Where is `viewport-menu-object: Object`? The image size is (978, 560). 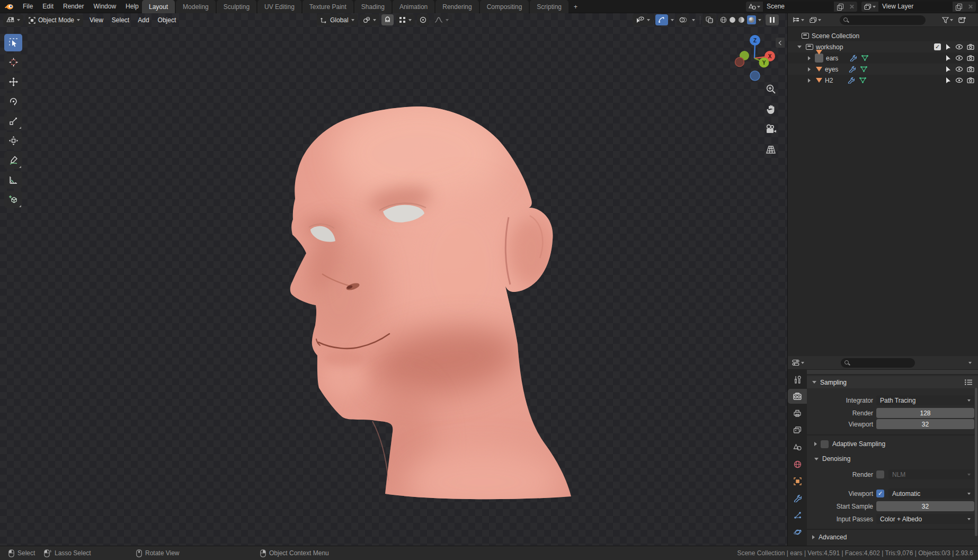
viewport-menu-object: Object is located at coordinates (167, 20).